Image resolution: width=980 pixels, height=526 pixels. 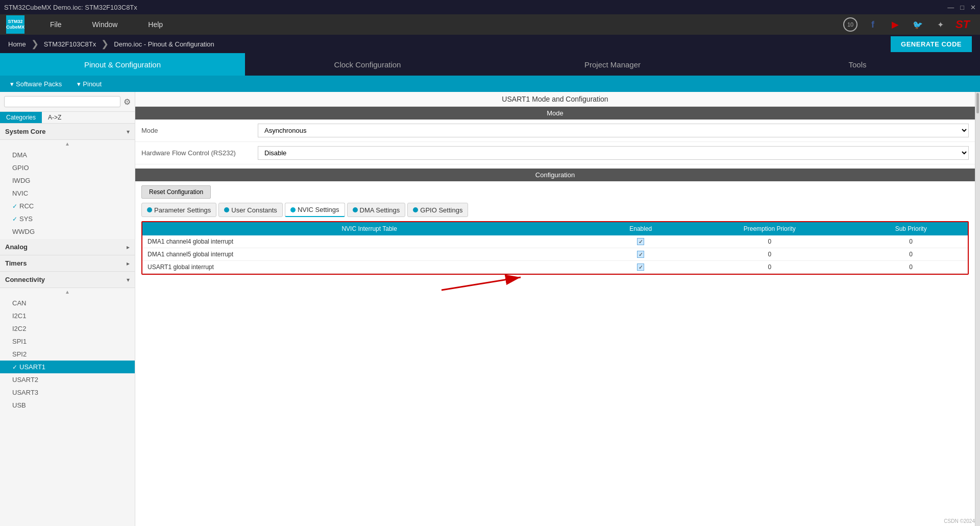 What do you see at coordinates (179, 210) in the screenshot?
I see `tab-parameter-settings: Parameter Settings` at bounding box center [179, 210].